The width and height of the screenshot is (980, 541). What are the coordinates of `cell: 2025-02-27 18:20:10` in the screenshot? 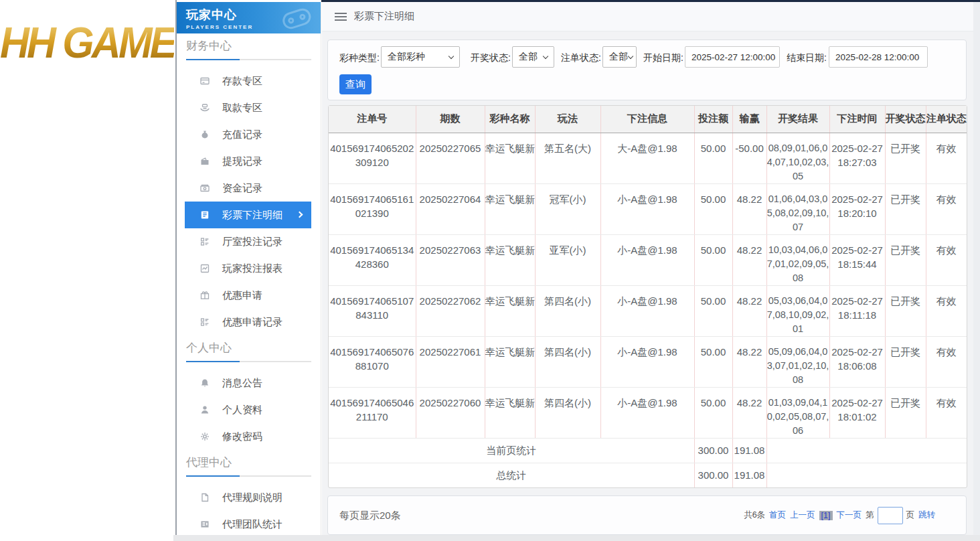 It's located at (857, 209).